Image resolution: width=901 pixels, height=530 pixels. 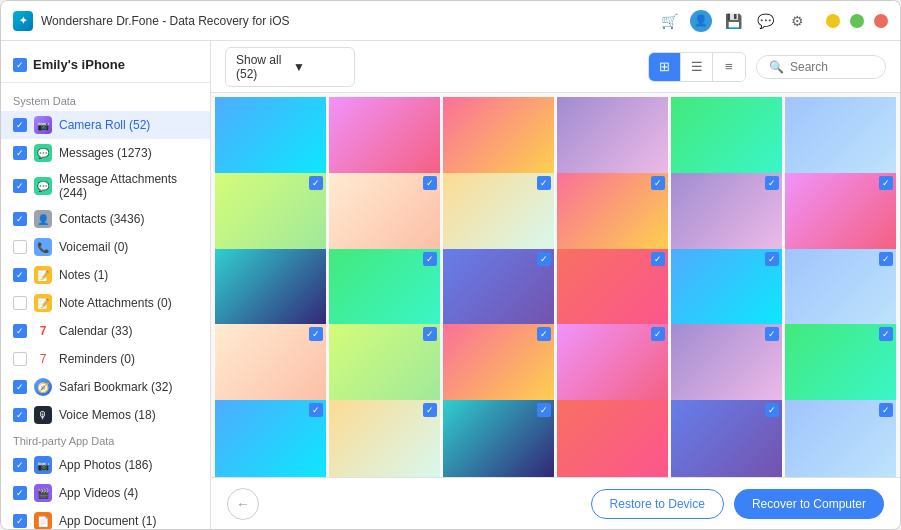 What do you see at coordinates (106, 303) in the screenshot?
I see `sidebar-item-note-attachments: 📝 Note Attachments (0)` at bounding box center [106, 303].